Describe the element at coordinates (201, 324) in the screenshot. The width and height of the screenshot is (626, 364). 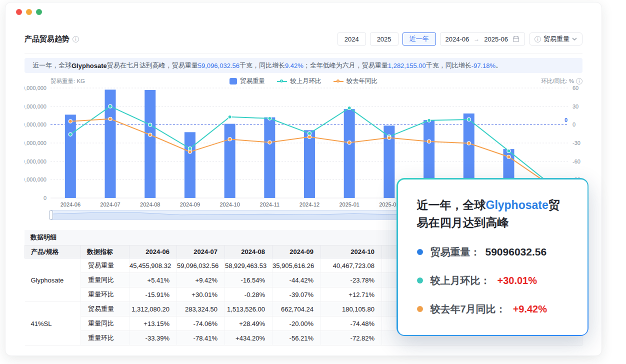
I see `value-cell: -74.06%` at that location.